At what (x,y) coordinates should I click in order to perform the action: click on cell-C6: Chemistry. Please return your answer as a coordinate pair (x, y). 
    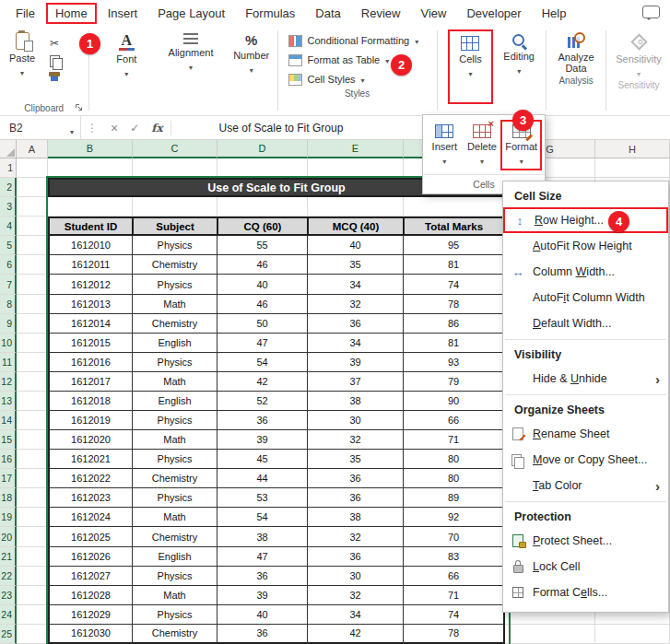
    Looking at the image, I should click on (175, 265).